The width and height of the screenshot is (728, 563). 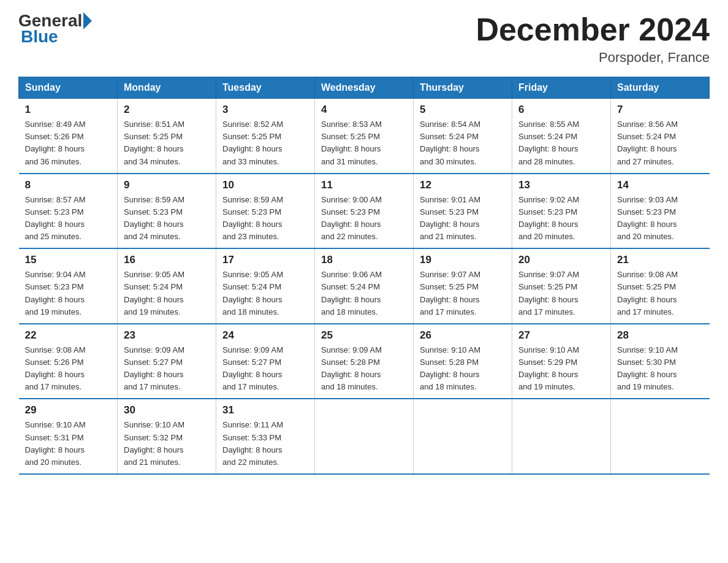 I want to click on day-info: Sunrise: 8:56 AM Sunset: 5:24 PM Dayligh…, so click(x=661, y=144).